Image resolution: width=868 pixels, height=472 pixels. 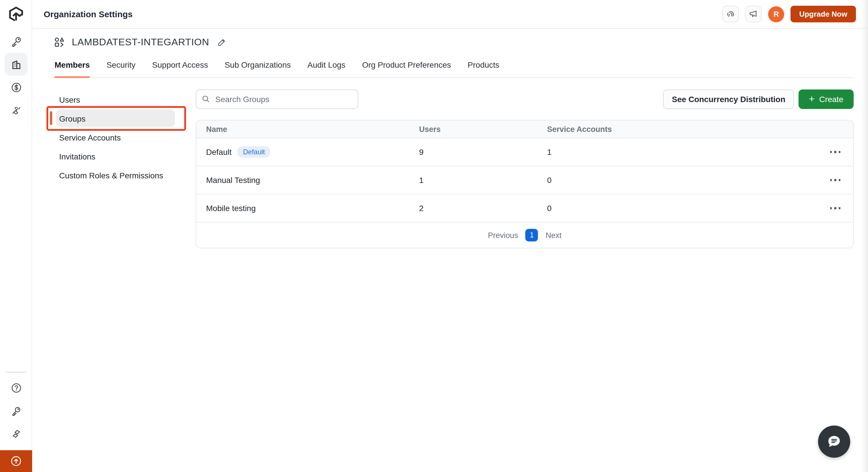 I want to click on groups-toolbar: See Concurrency Distribution + Create, so click(x=525, y=99).